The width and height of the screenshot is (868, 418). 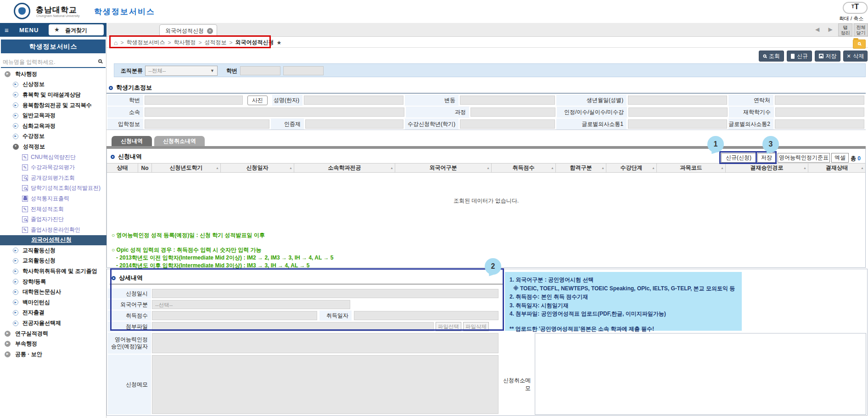 What do you see at coordinates (448, 327) in the screenshot?
I see `file-select-button: 파일선택` at bounding box center [448, 327].